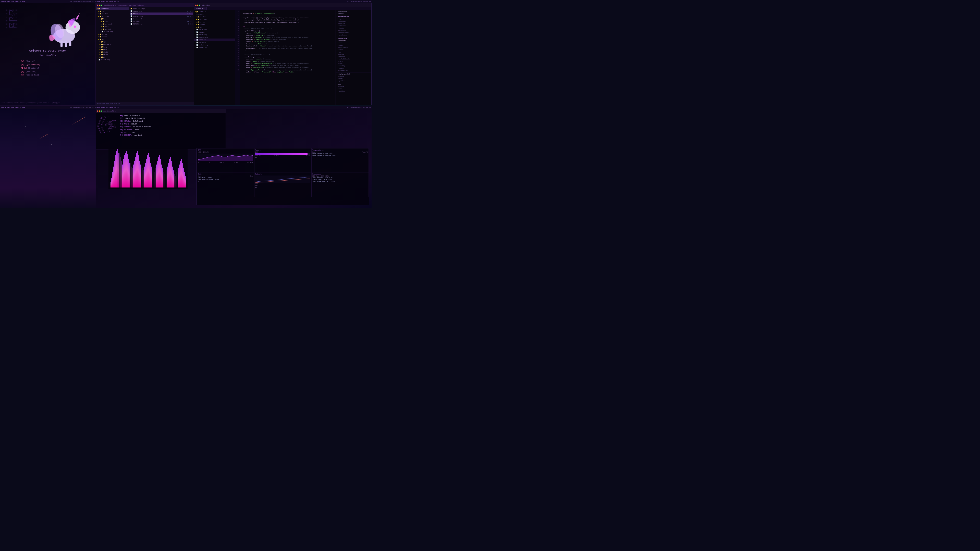  I want to click on cft-installong: 📄install.org, so click(215, 45).